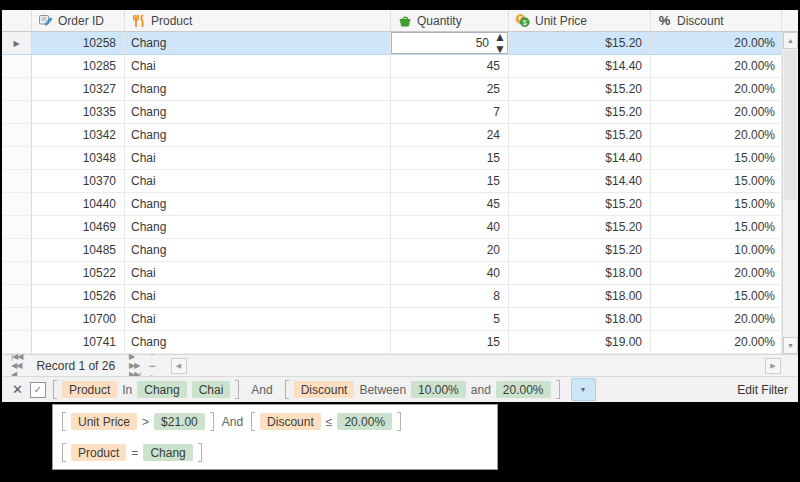  I want to click on filter-value-chai: Chai, so click(212, 390).